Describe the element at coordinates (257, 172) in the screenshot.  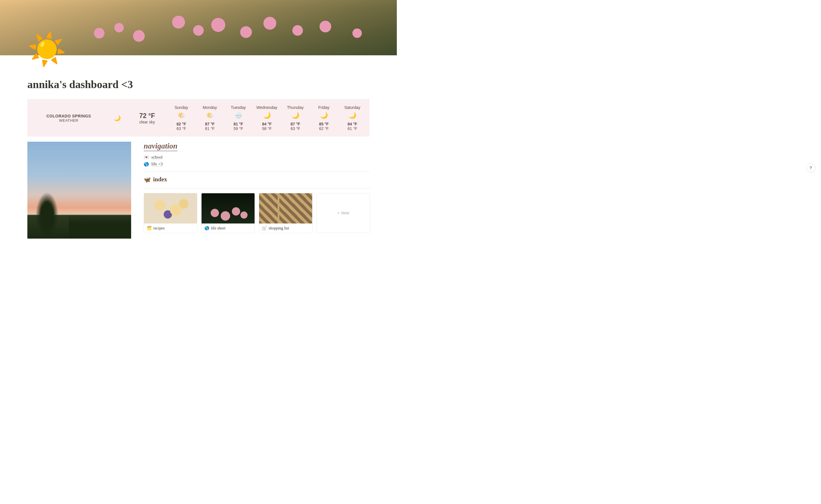
I see `divider` at that location.